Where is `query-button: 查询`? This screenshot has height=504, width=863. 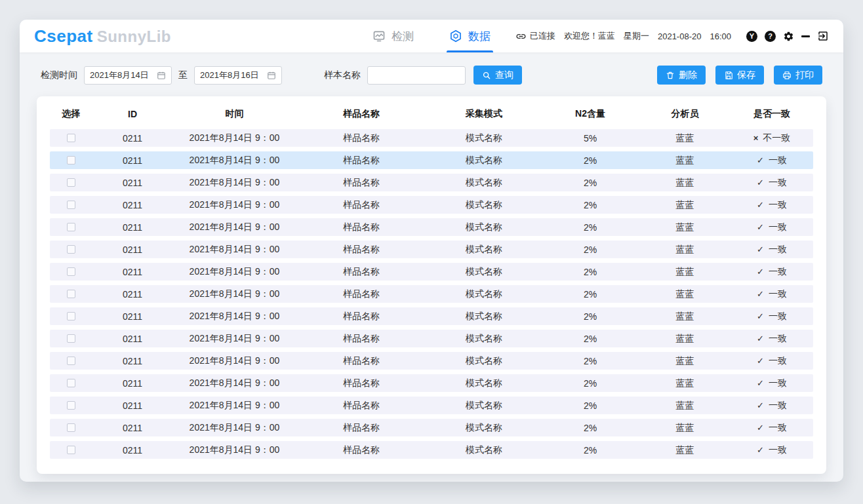 query-button: 查询 is located at coordinates (498, 75).